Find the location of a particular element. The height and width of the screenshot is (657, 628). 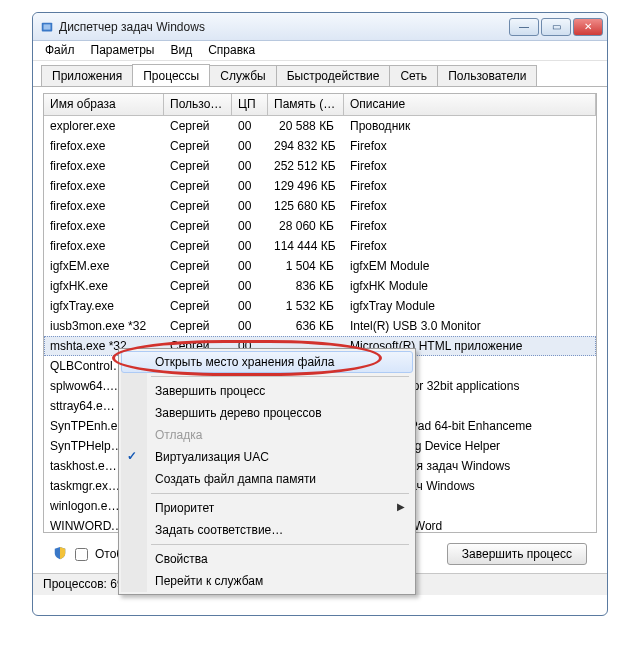

col-memory: Память (… is located at coordinates (306, 104).